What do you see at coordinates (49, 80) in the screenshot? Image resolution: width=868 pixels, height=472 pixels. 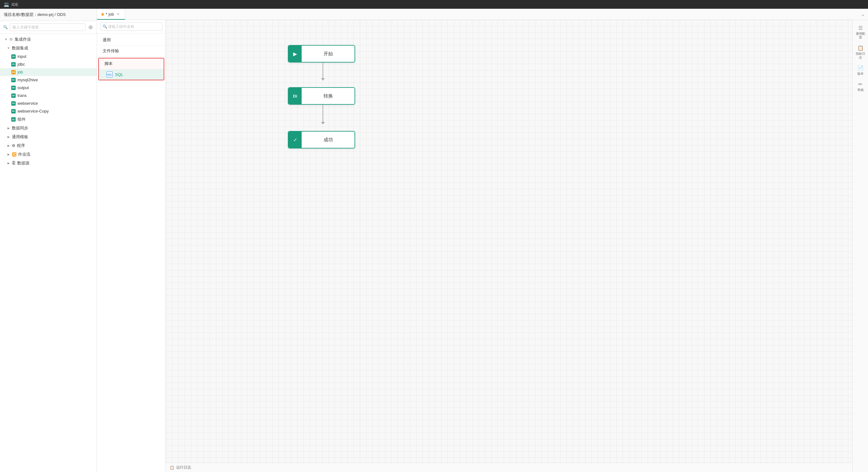 I see `sidebar-item-mysql2hive: Di mysql2hive` at bounding box center [49, 80].